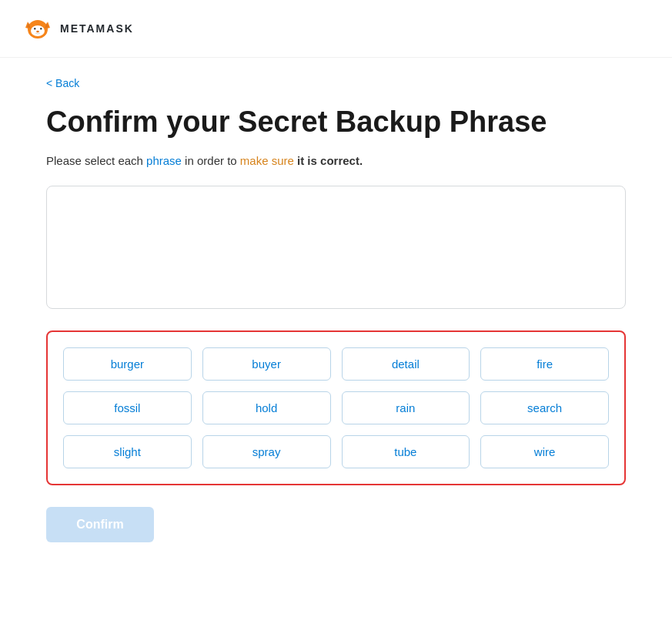 The width and height of the screenshot is (672, 634). What do you see at coordinates (100, 525) in the screenshot?
I see `confirm-button: Confirm` at bounding box center [100, 525].